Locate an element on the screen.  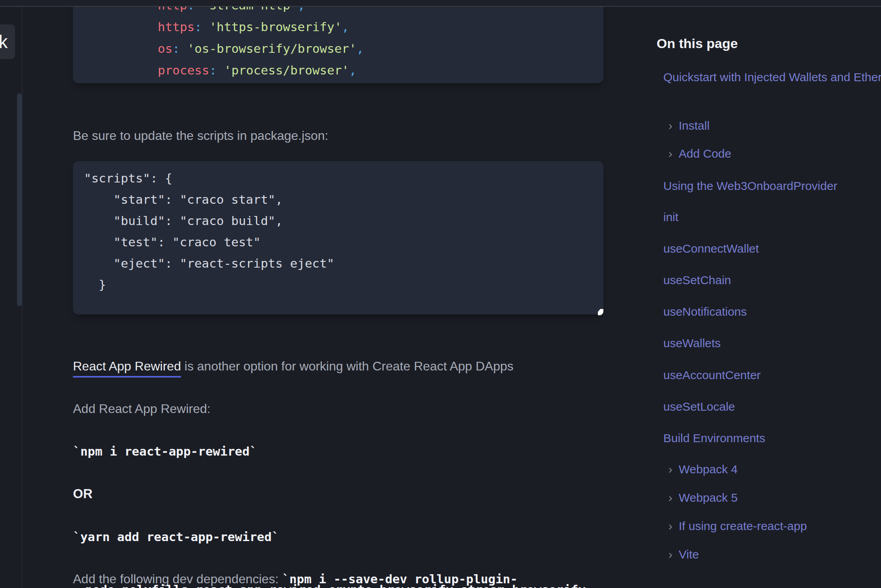
toc-link-init: init is located at coordinates (671, 217).